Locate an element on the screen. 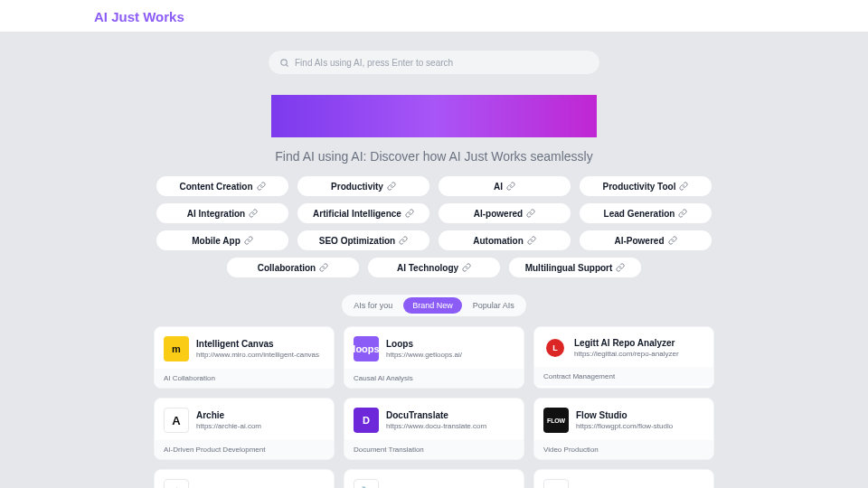 This screenshot has height=488, width=868. category-pill: AI-Powered is located at coordinates (646, 240).